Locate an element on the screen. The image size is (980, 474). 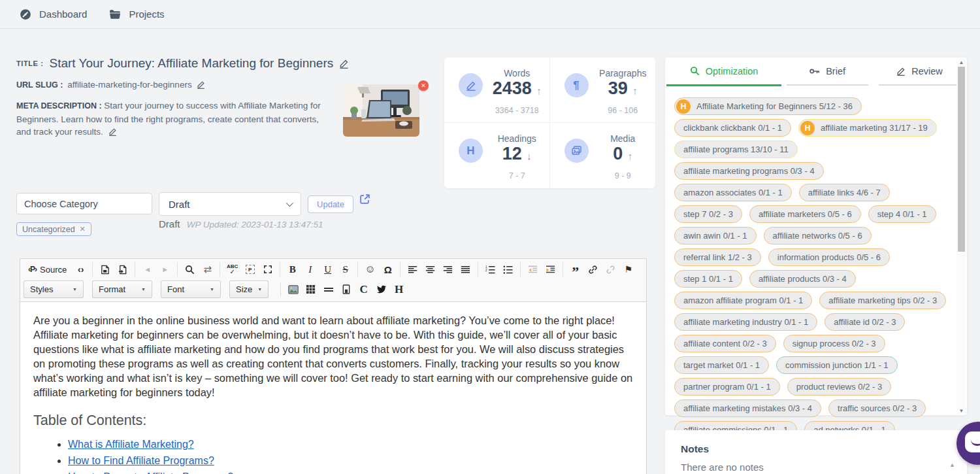
blockquote-icon: ” is located at coordinates (575, 269).